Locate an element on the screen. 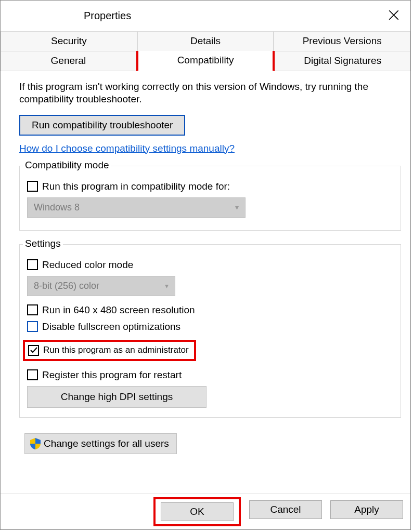 Image resolution: width=413 pixels, height=532 pixels. disable-fullscreen-label: Disable fullscreen optimizations is located at coordinates (111, 327).